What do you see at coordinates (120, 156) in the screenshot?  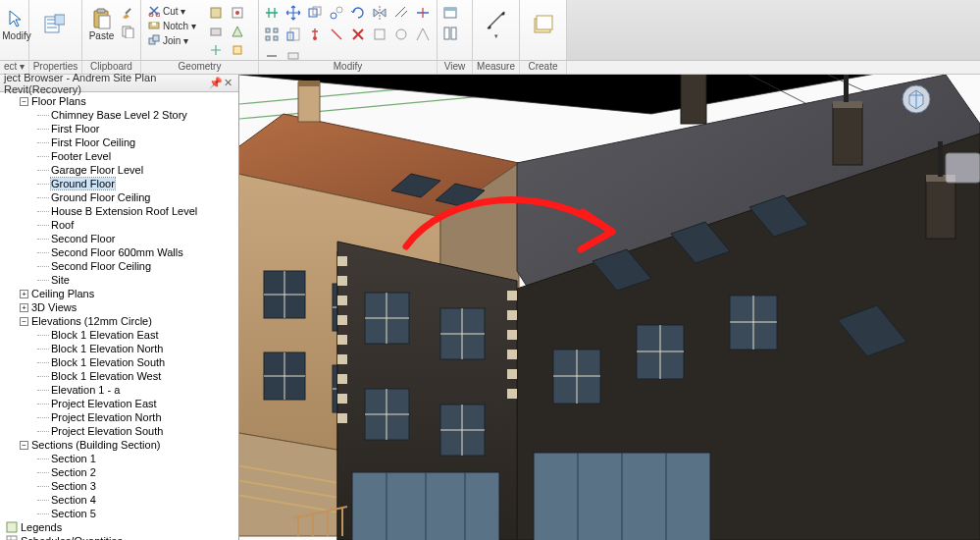 I see `tree-item: Footer Level` at bounding box center [120, 156].